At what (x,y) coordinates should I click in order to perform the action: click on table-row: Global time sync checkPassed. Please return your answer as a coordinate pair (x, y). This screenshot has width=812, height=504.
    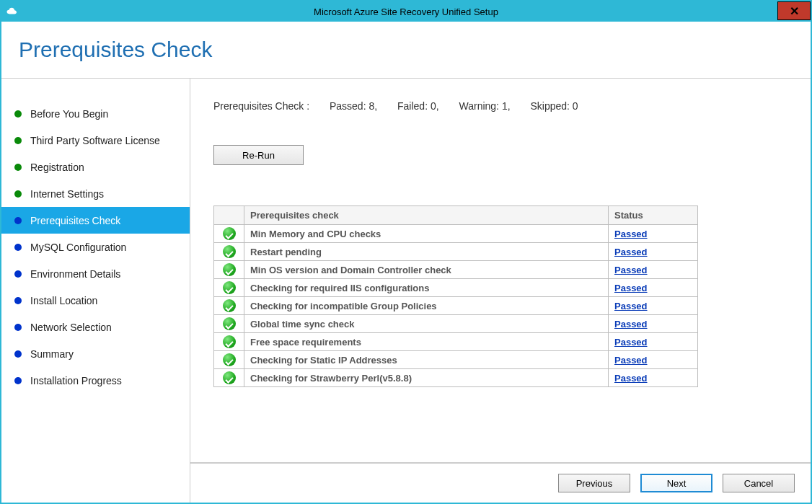
    Looking at the image, I should click on (456, 324).